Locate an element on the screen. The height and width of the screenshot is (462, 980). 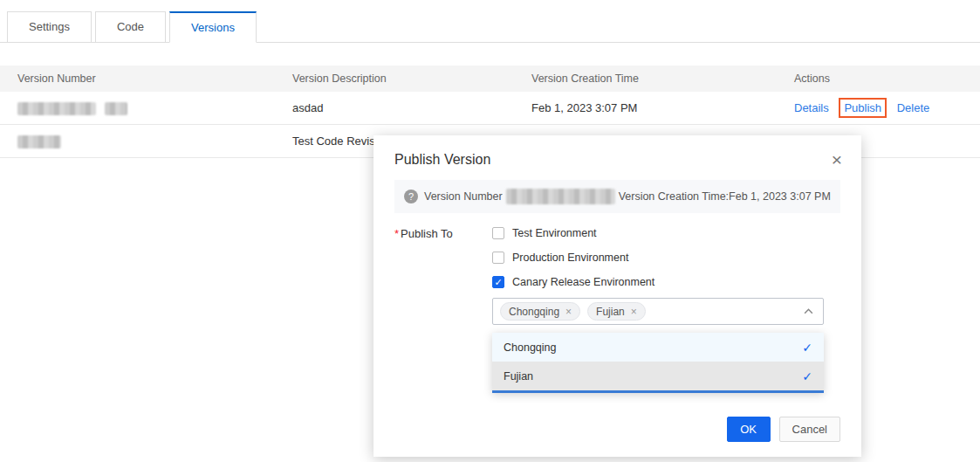
table-header: Version Number Version Description Versi… is located at coordinates (490, 79).